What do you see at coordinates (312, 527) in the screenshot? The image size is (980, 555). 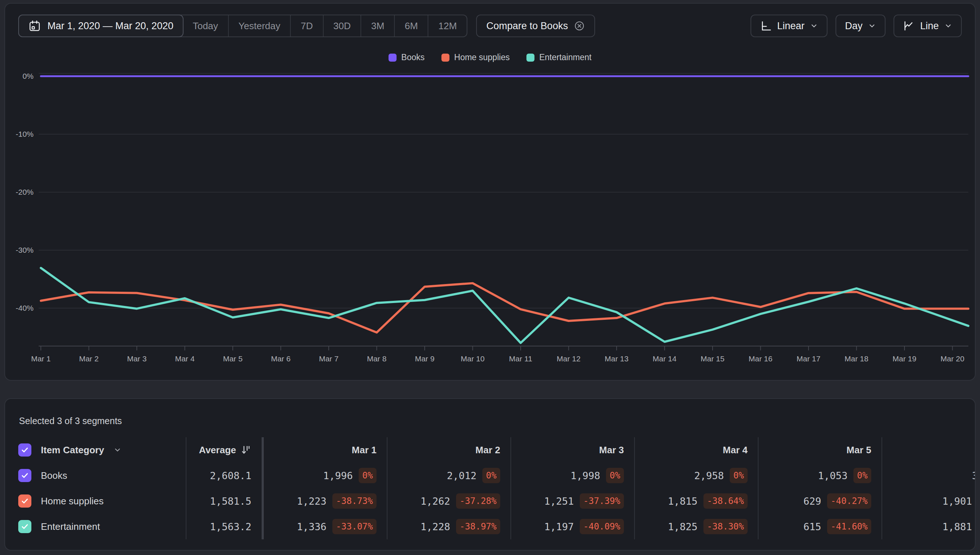 I see `cell-value: 1,336` at bounding box center [312, 527].